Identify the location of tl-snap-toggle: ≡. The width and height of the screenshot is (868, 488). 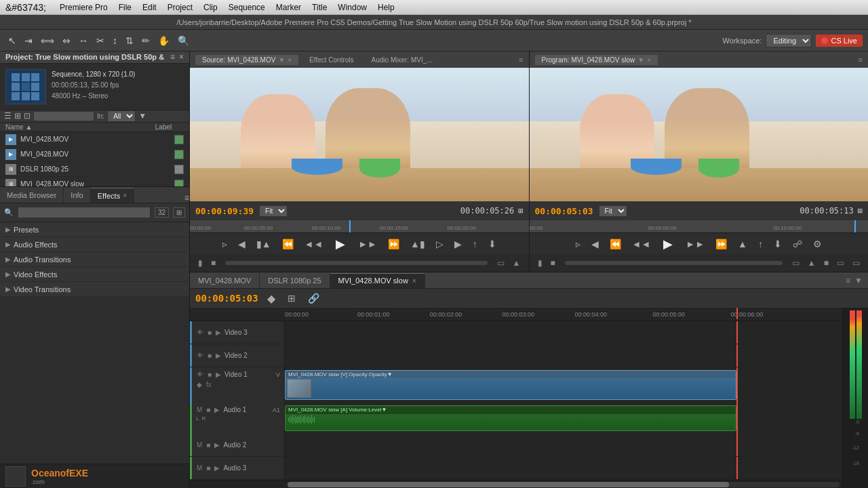
(848, 281).